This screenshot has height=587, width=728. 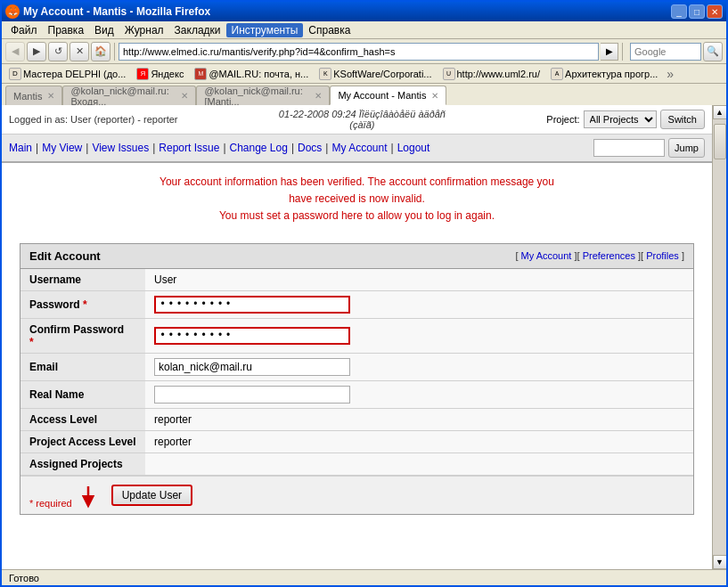 I want to click on nav-viewissues: View Issues, so click(x=120, y=148).